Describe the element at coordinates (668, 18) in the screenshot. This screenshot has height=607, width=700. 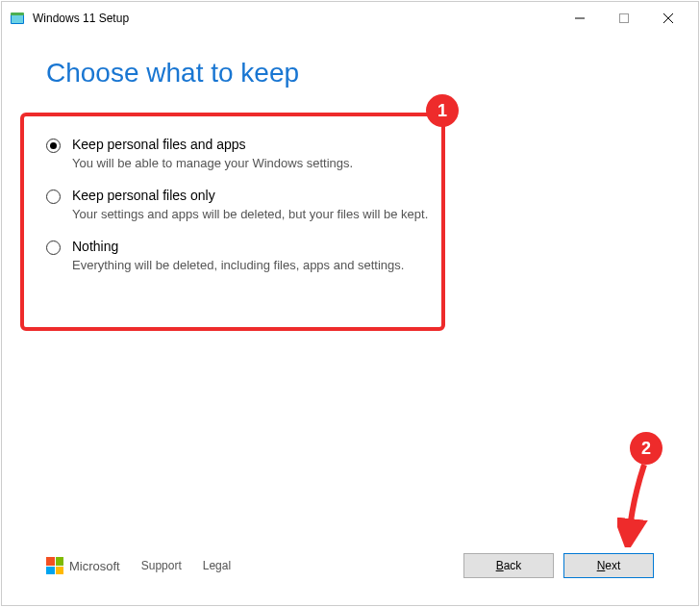
I see `close-button` at that location.